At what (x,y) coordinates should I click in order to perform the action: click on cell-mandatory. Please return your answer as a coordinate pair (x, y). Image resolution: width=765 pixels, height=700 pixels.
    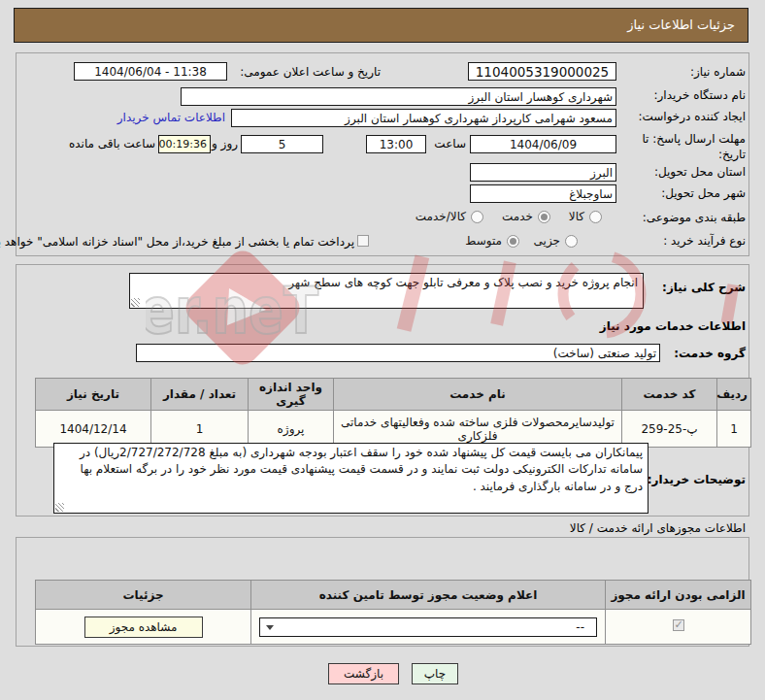
    Looking at the image, I should click on (679, 627).